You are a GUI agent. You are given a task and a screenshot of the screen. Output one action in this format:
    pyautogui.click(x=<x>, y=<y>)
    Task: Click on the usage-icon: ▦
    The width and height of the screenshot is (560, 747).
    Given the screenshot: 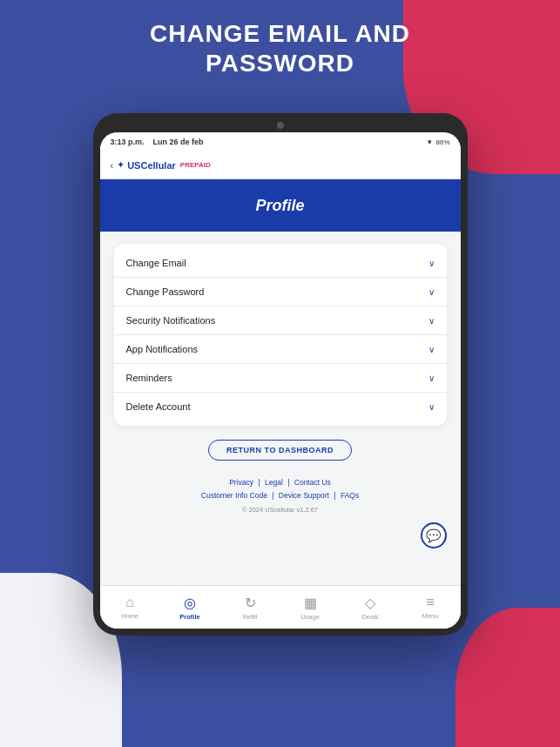 What is the action you would take?
    pyautogui.click(x=310, y=602)
    